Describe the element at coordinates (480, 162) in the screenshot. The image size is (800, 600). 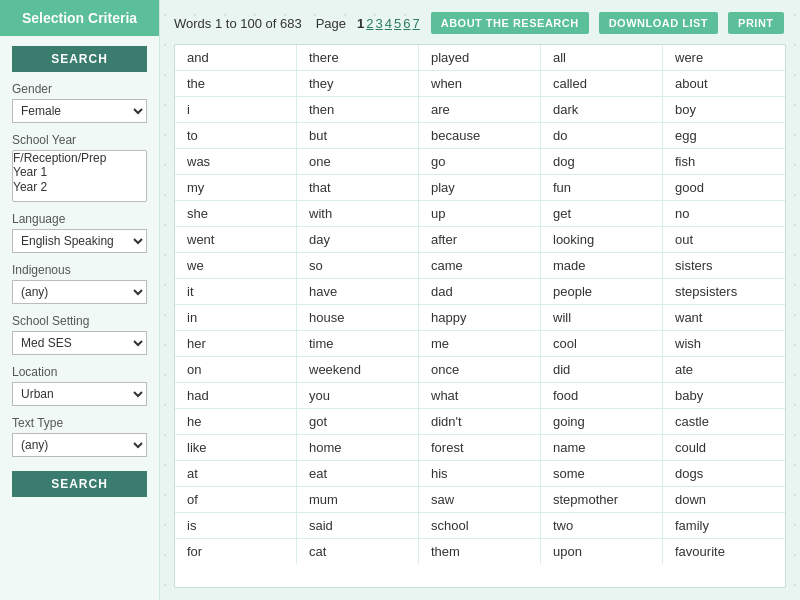
I see `table-row: wasonegodogfish` at that location.